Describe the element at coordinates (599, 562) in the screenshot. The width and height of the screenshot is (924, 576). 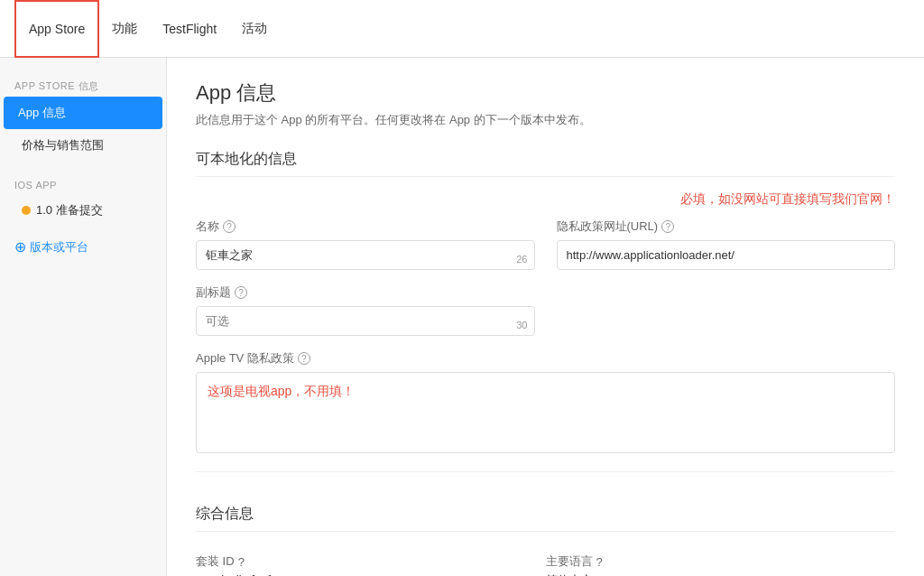
I see `mainlang-help-icon: ?` at that location.